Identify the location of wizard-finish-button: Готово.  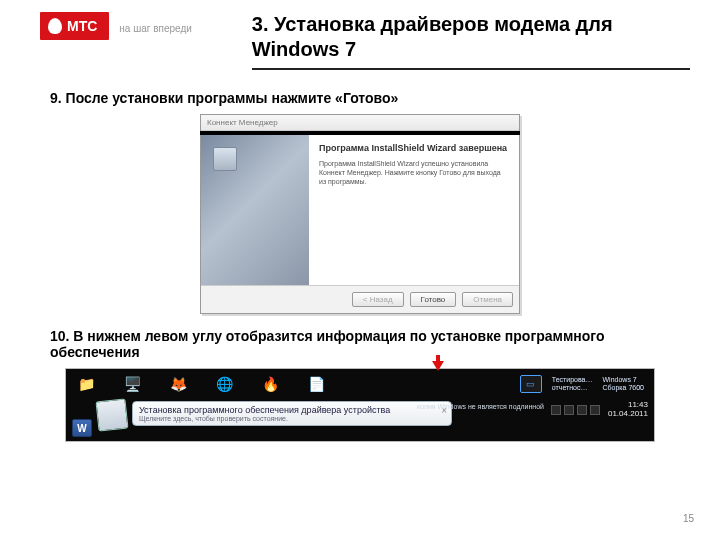
(434, 300).